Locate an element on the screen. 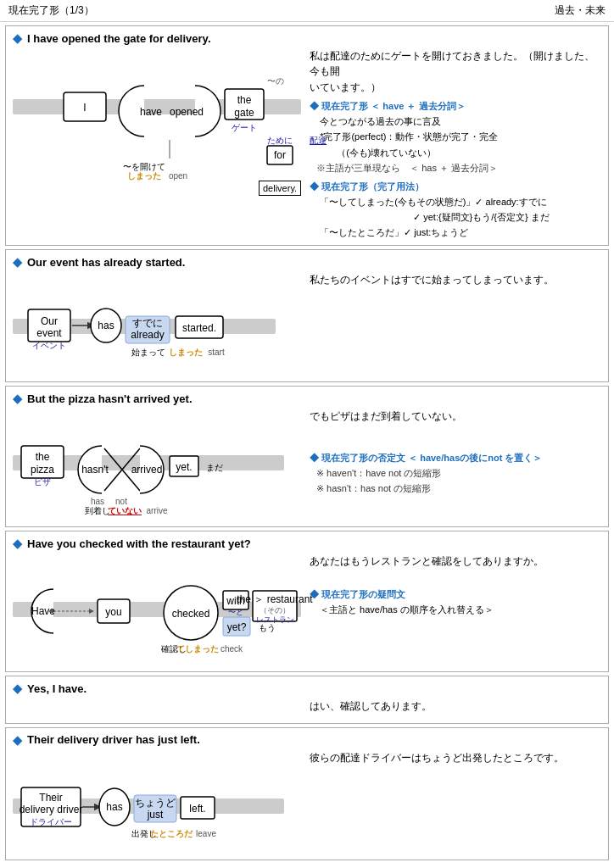  label-has: has is located at coordinates (98, 502).